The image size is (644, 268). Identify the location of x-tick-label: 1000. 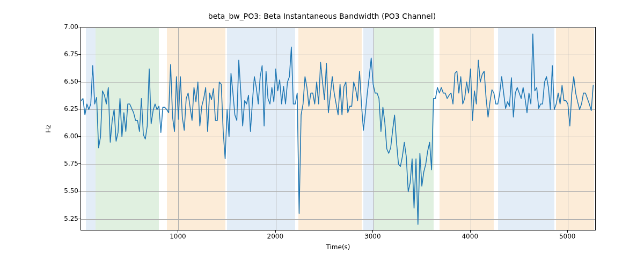
(178, 236).